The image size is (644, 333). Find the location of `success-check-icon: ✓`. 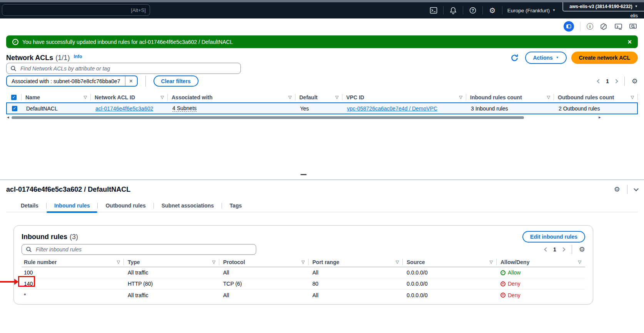

success-check-icon: ✓ is located at coordinates (15, 42).